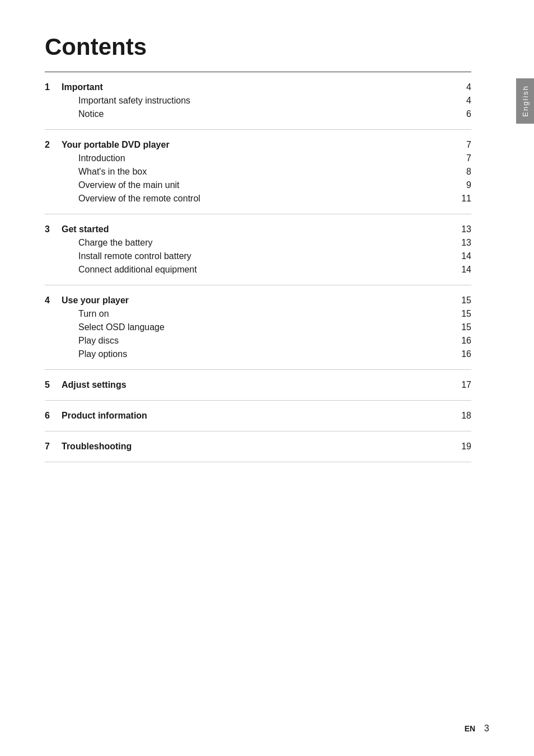 This screenshot has width=534, height=756. Describe the element at coordinates (258, 250) in the screenshot. I see `toc-section: 3Get started13Charge the battery13Instal…` at that location.